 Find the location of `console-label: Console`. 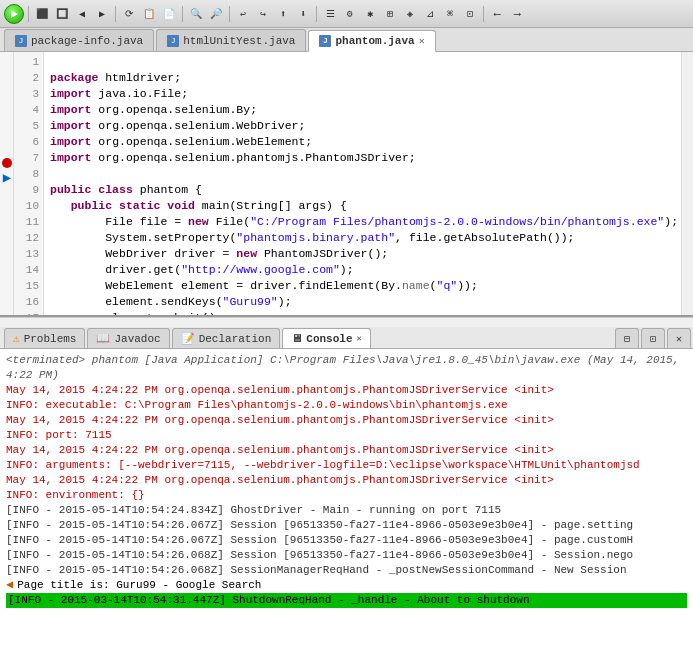

console-label: Console is located at coordinates (329, 339).